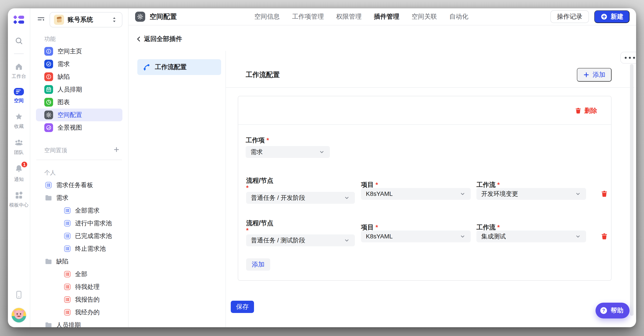 This screenshot has width=644, height=336. I want to click on pie-chart-icon, so click(48, 102).